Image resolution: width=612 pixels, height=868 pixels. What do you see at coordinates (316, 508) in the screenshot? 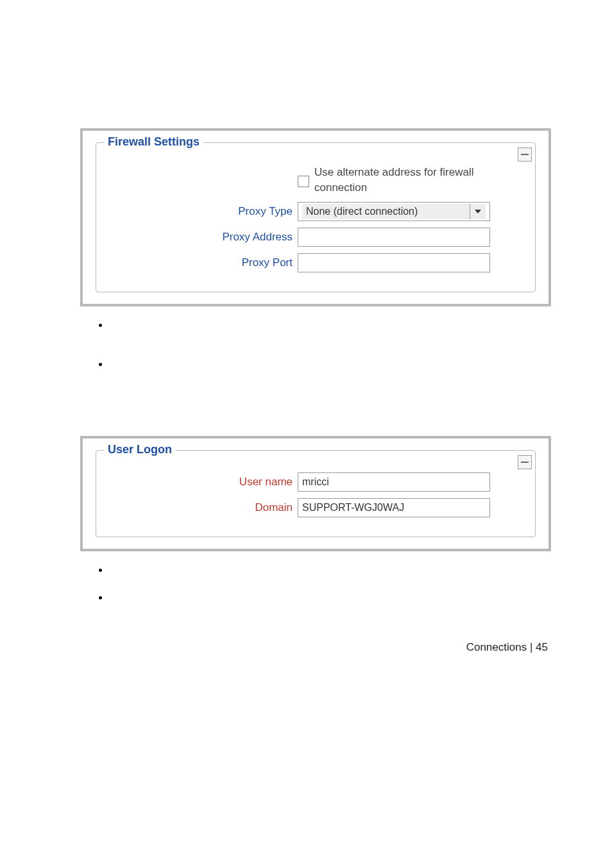
I see `domain-row: Domain` at bounding box center [316, 508].